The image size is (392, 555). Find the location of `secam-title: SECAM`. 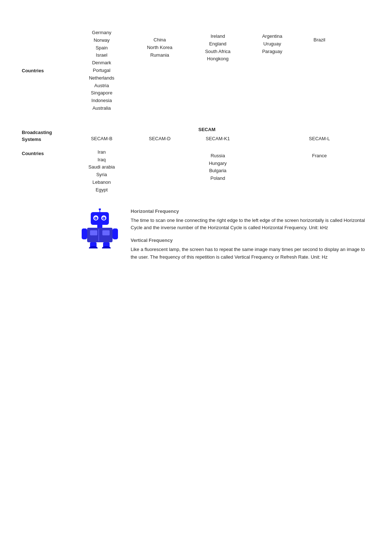

secam-title: SECAM is located at coordinates (207, 131).